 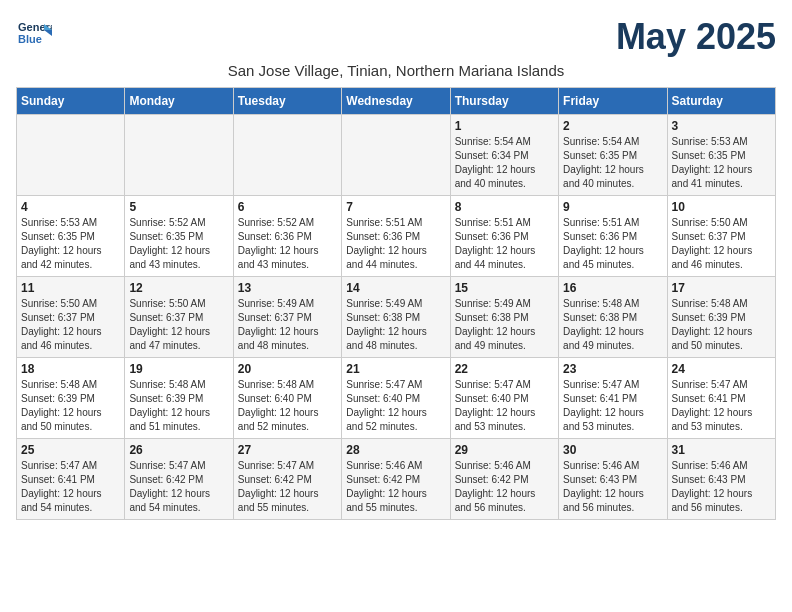 What do you see at coordinates (396, 450) in the screenshot?
I see `day-number: 28` at bounding box center [396, 450].